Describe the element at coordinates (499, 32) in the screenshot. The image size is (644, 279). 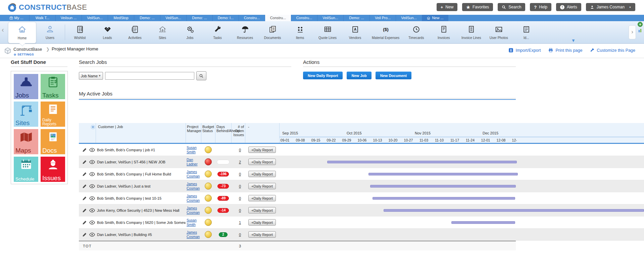
I see `toolbar-item-user-photos: User Photos` at that location.